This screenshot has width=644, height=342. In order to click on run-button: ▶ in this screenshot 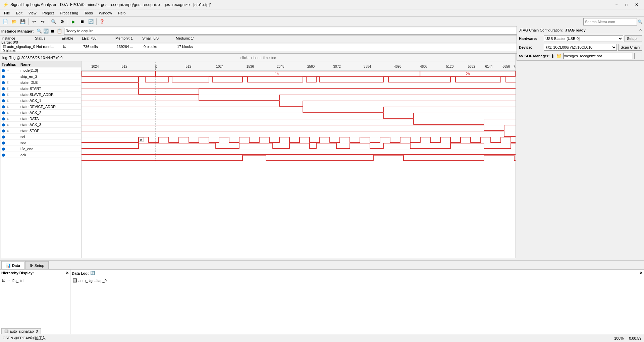, I will do `click(73, 22)`.